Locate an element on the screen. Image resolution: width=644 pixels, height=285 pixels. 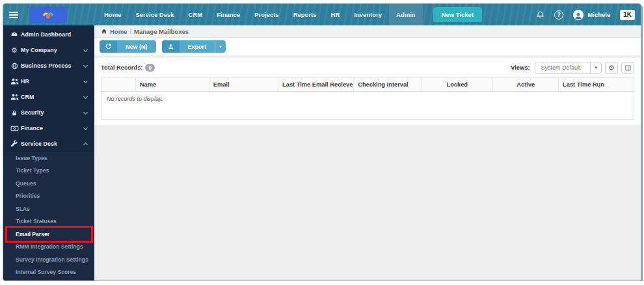
nav-item-finance: Finance is located at coordinates (228, 14).